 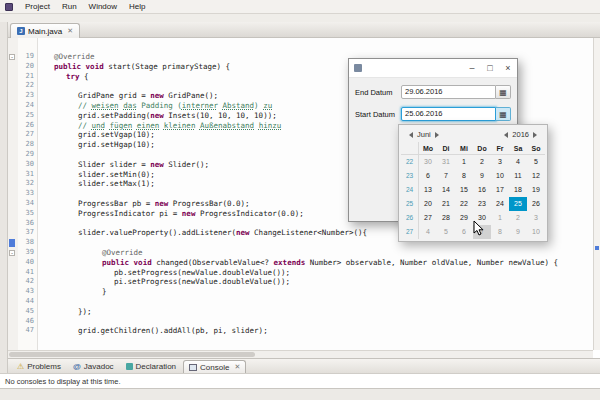 I want to click on menu-item-help: Help, so click(x=137, y=6).